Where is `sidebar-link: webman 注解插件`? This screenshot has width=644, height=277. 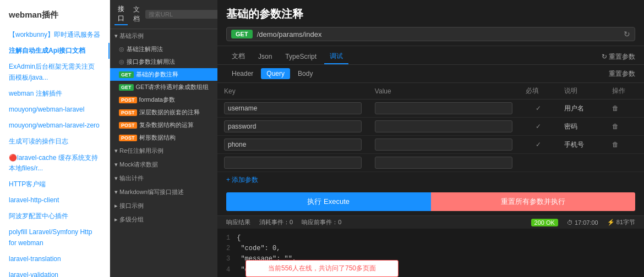 sidebar-link: webman 注解插件 is located at coordinates (55, 93).